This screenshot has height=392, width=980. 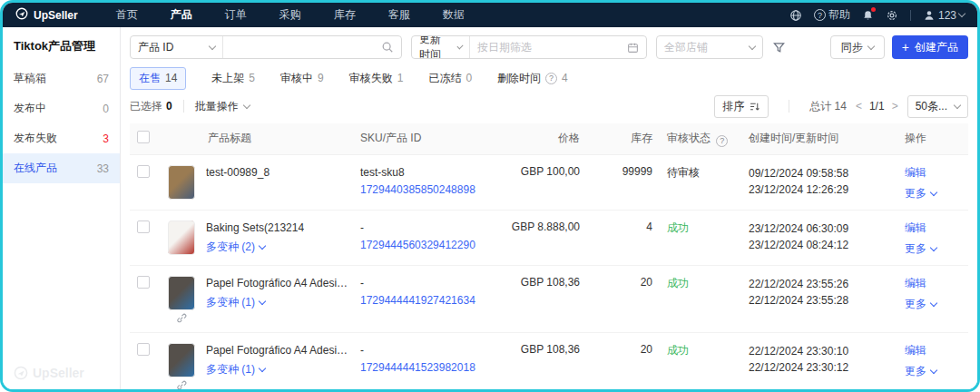 I want to click on nav-item-orders: 订单, so click(x=236, y=15).